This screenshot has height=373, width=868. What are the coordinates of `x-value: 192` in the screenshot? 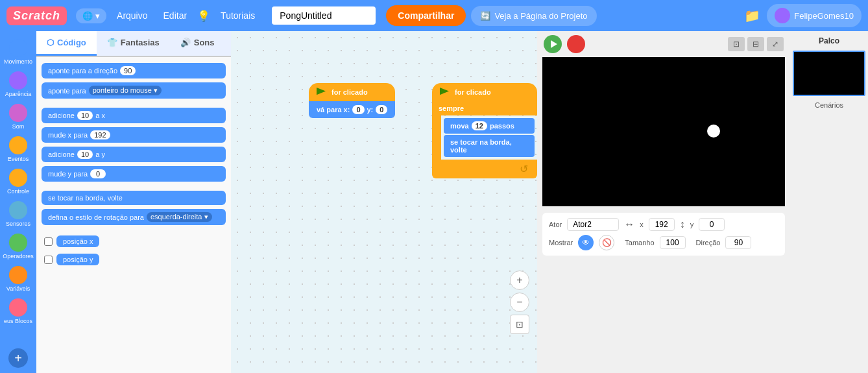 It's located at (662, 224).